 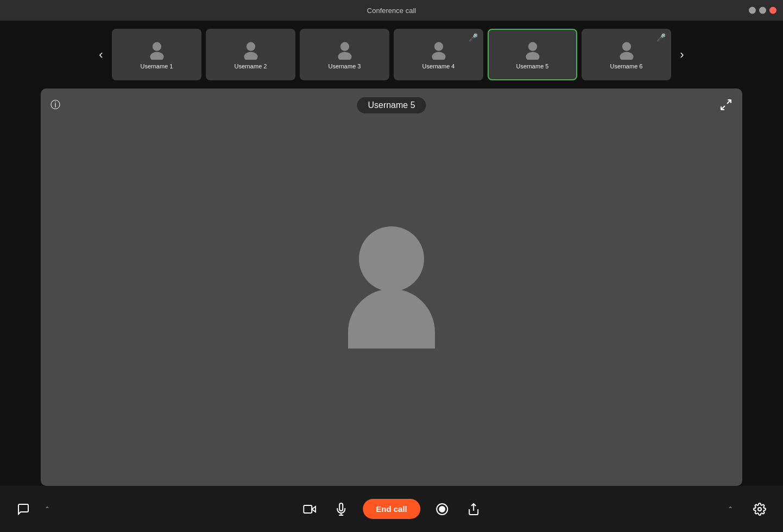 What do you see at coordinates (345, 66) in the screenshot?
I see `participant-name-3: Username 3` at bounding box center [345, 66].